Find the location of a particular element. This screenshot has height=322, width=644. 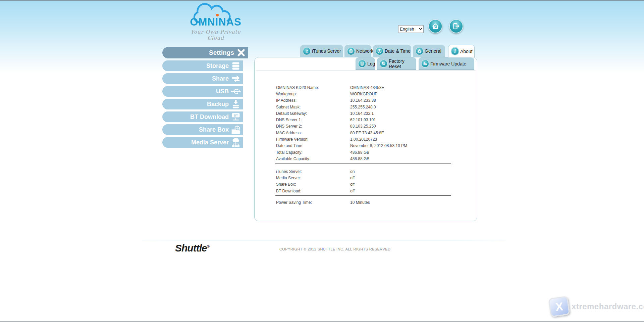

info-row: Date and Time:November 8, 2012 08:53:10 … is located at coordinates (370, 146).